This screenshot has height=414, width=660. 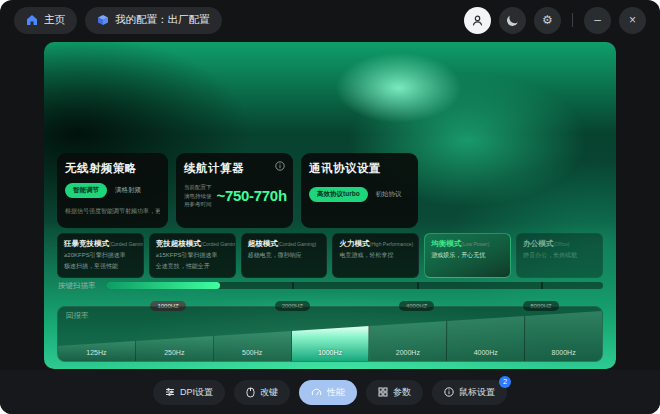 I want to click on gauge-icon, so click(x=316, y=392).